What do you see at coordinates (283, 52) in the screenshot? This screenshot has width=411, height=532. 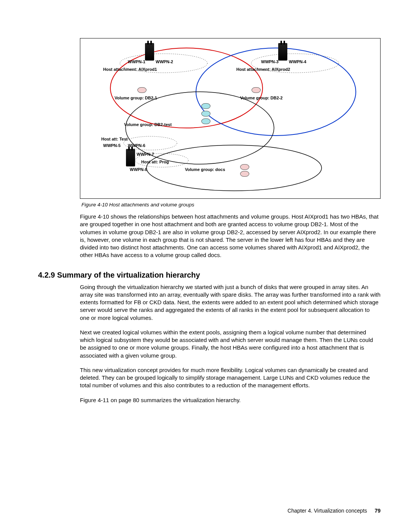 I see `server-aixprod2` at bounding box center [283, 52].